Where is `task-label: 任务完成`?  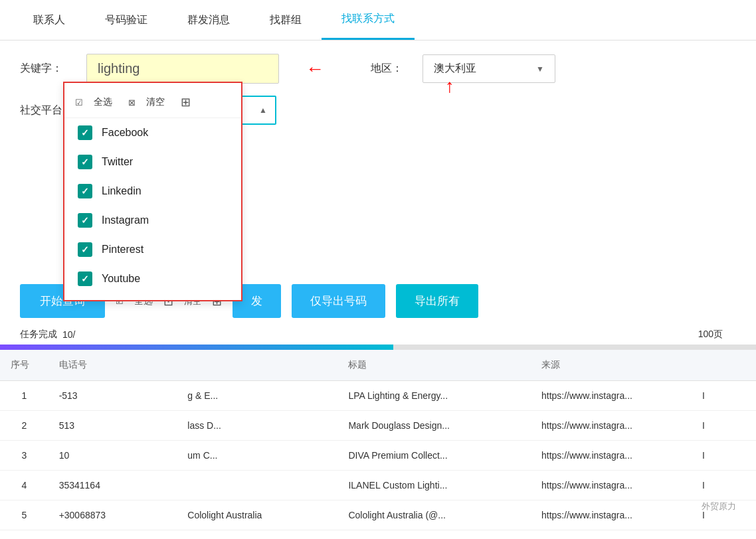 task-label: 任务完成 is located at coordinates (39, 335).